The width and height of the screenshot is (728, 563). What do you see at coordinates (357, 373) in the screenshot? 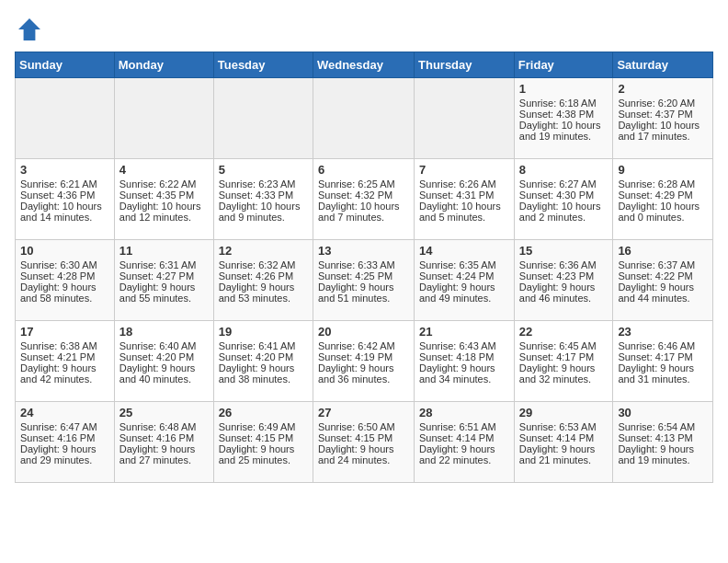
I see `daylight-text: Daylight: 9 hours and 36 minutes.` at bounding box center [357, 373].